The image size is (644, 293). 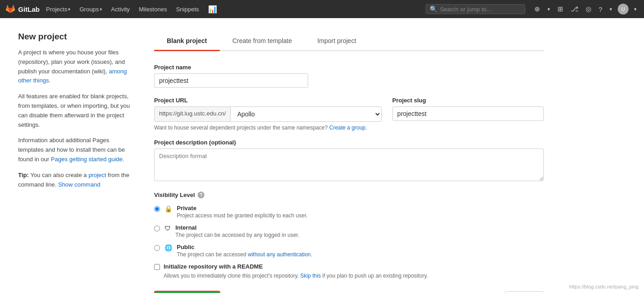 What do you see at coordinates (349, 142) in the screenshot?
I see `description-label: Project description (optional)` at bounding box center [349, 142].